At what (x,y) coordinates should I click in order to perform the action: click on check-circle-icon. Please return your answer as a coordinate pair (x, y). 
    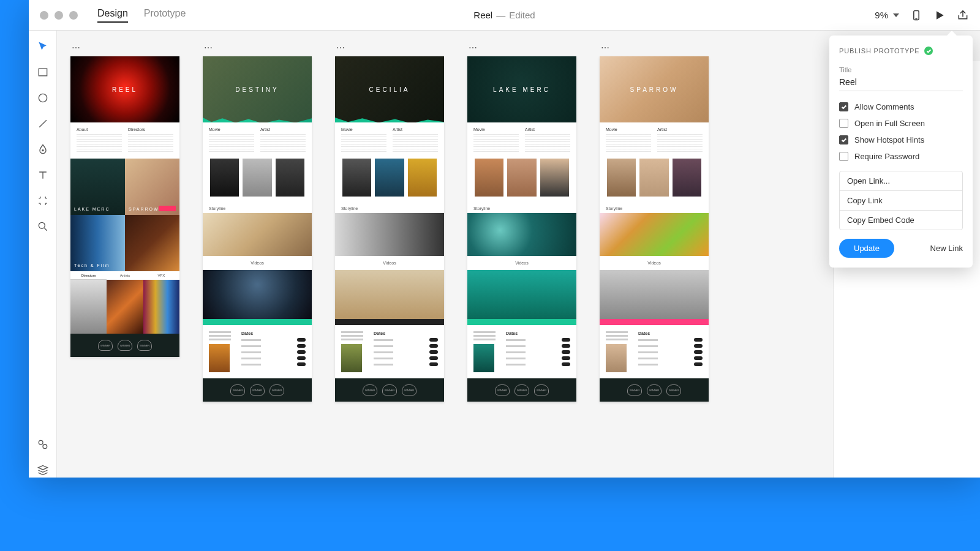
    Looking at the image, I should click on (929, 51).